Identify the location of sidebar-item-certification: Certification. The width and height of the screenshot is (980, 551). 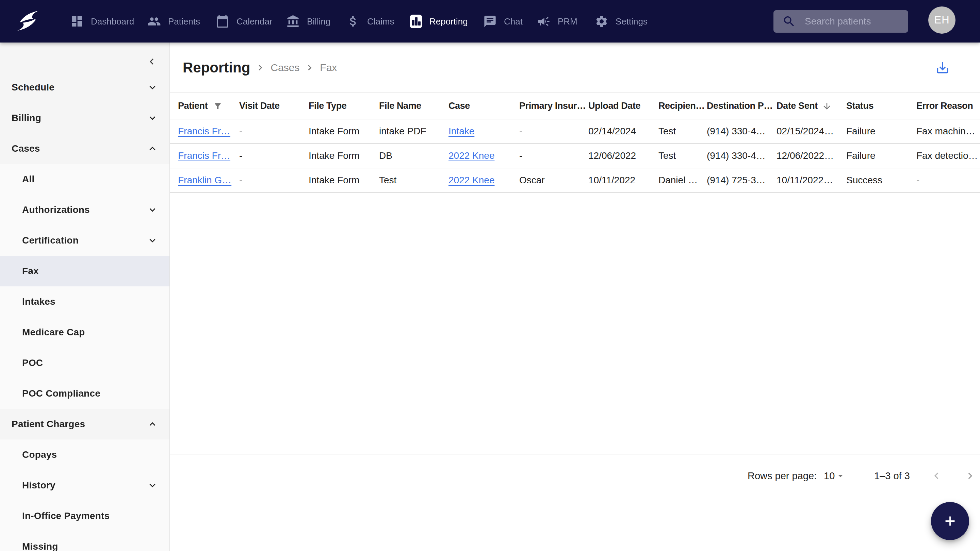
(84, 240).